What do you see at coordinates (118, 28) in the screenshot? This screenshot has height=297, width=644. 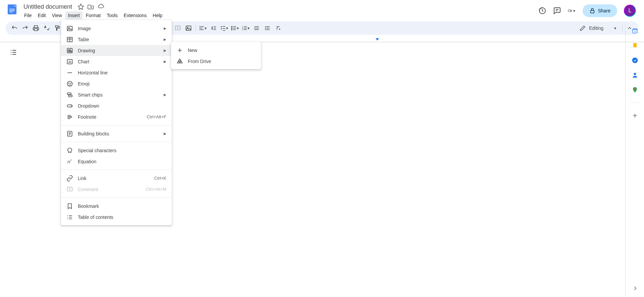 I see `menu-label: Image` at bounding box center [118, 28].